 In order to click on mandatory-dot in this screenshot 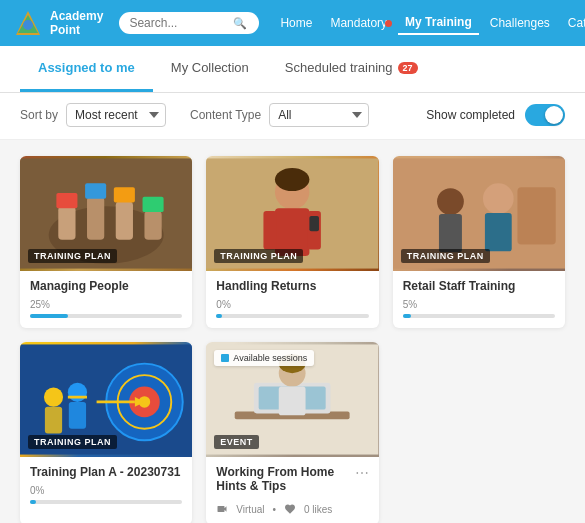, I will do `click(388, 24)`.